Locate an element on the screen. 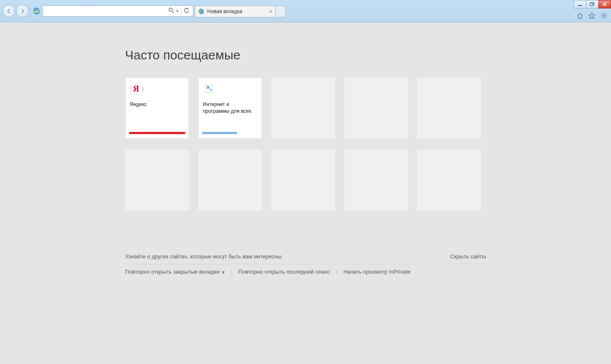 This screenshot has height=364, width=611. tab-close-icon: × is located at coordinates (271, 11).